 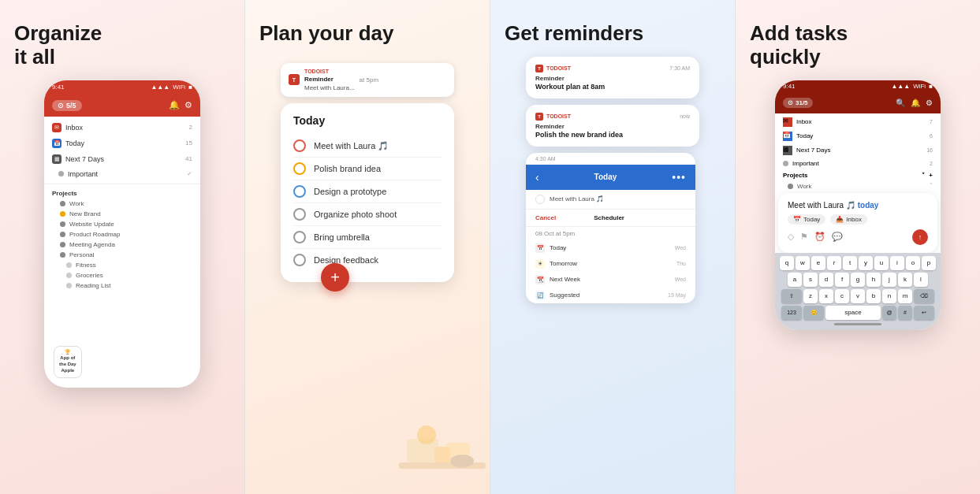 What do you see at coordinates (900, 102) in the screenshot?
I see `p4-search-icon: 🔍` at bounding box center [900, 102].